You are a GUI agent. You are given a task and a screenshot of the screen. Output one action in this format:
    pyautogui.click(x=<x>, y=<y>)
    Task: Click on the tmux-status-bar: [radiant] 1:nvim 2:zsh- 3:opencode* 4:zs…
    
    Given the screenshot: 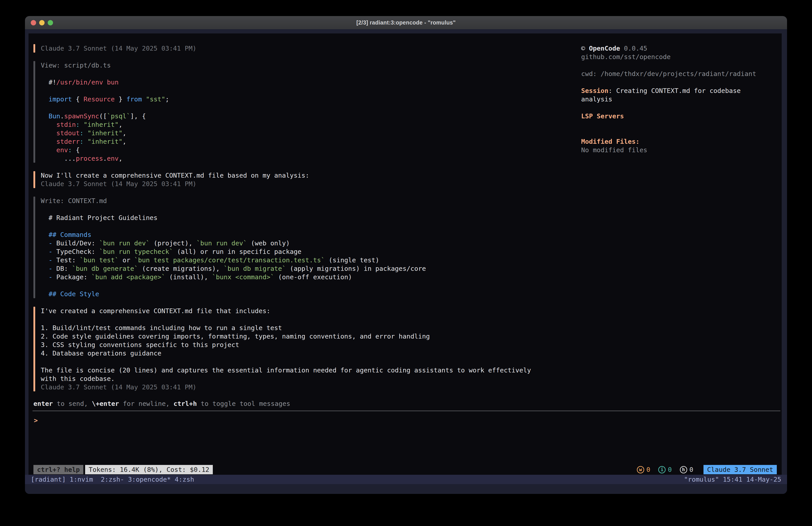 What is the action you would take?
    pyautogui.click(x=406, y=479)
    